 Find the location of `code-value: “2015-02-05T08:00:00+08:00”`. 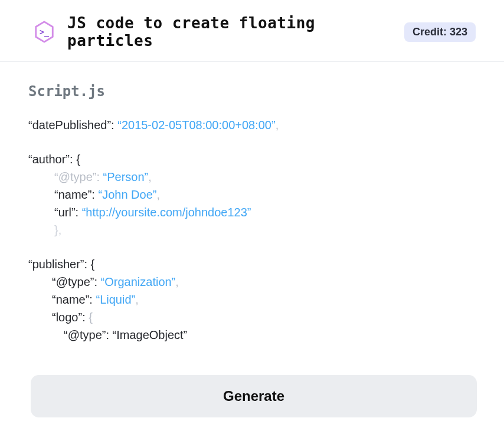

code-value: “2015-02-05T08:00:00+08:00” is located at coordinates (196, 125).